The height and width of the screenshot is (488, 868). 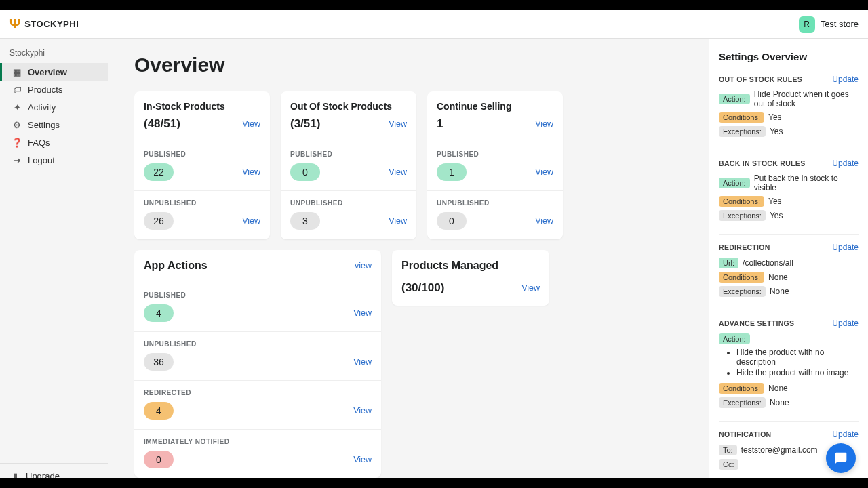 What do you see at coordinates (797, 357) in the screenshot?
I see `list-item: Hide the product with no description` at bounding box center [797, 357].